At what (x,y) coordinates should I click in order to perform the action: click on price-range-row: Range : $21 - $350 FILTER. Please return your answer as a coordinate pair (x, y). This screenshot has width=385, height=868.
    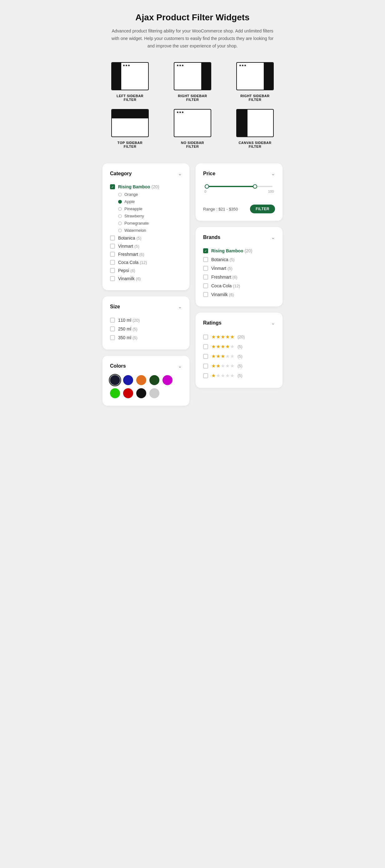
    Looking at the image, I should click on (239, 209).